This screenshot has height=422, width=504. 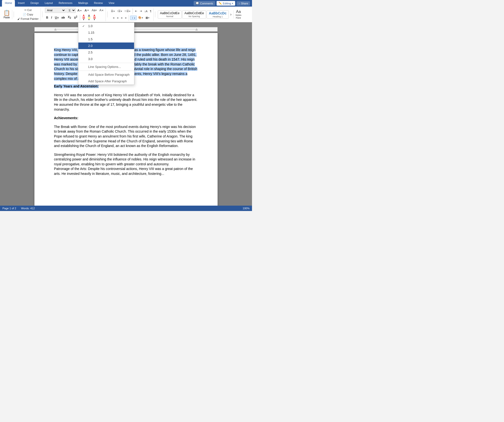 What do you see at coordinates (65, 3) in the screenshot?
I see `tab-references: References` at bounding box center [65, 3].